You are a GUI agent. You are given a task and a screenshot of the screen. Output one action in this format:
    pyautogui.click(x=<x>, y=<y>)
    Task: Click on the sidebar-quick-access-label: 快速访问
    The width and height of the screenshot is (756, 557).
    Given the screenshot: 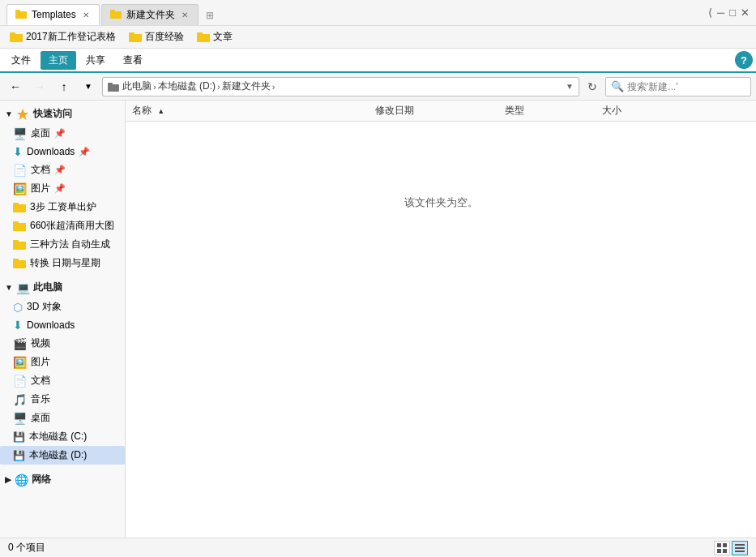 What is the action you would take?
    pyautogui.click(x=44, y=114)
    